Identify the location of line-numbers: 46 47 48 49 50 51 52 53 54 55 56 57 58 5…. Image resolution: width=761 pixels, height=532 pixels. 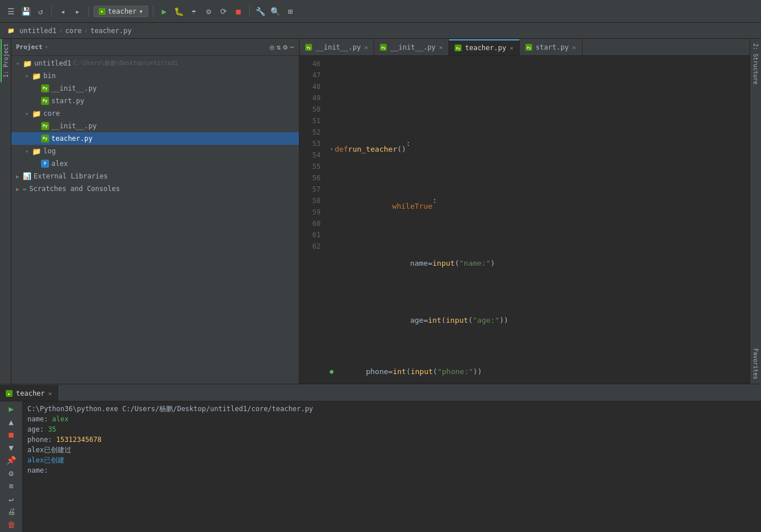
(313, 220).